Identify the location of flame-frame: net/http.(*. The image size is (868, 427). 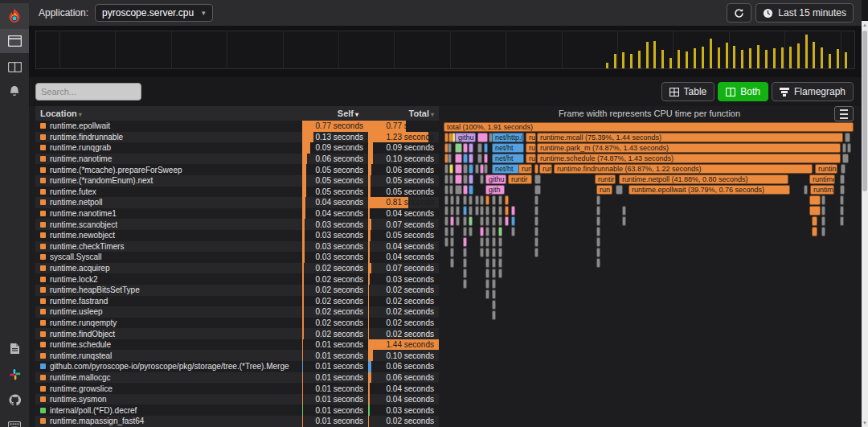
(508, 138).